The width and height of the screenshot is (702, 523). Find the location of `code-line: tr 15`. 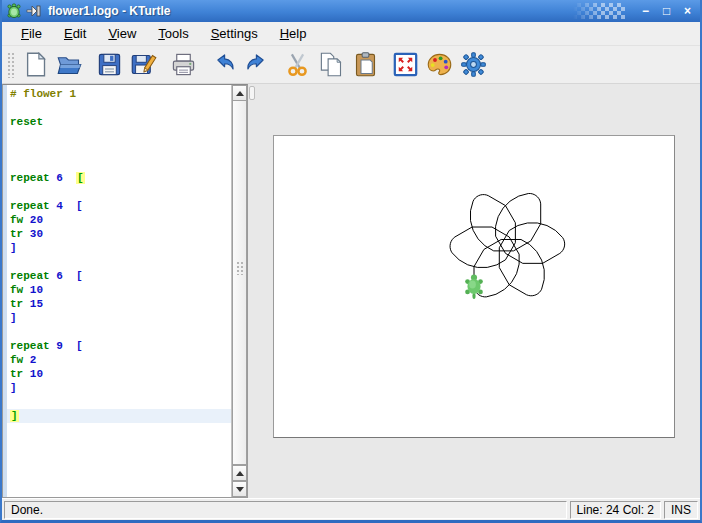

code-line: tr 15 is located at coordinates (119, 304).